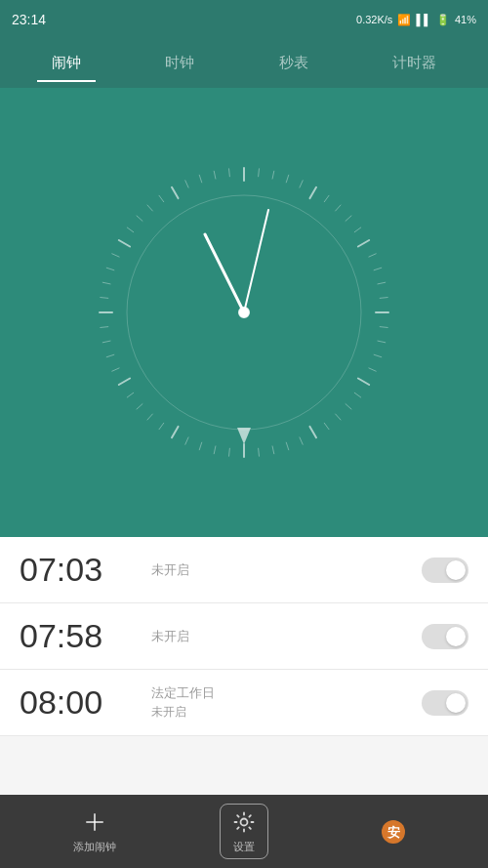 The height and width of the screenshot is (868, 488). Describe the element at coordinates (244, 703) in the screenshot. I see `alarm-item-3: 08:00 法定工作日 未开启` at that location.